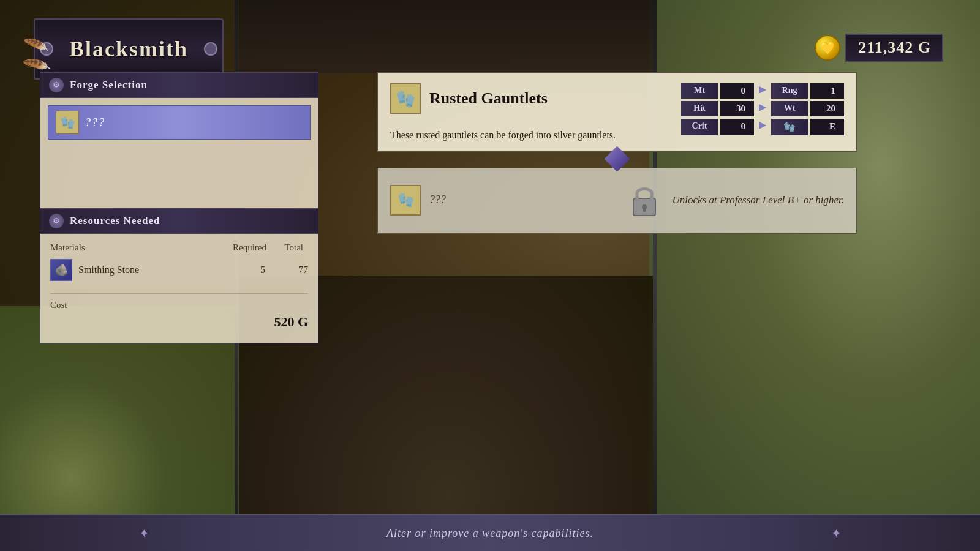 Image resolution: width=980 pixels, height=551 pixels. I want to click on forge-item-icon: 🧤, so click(67, 122).